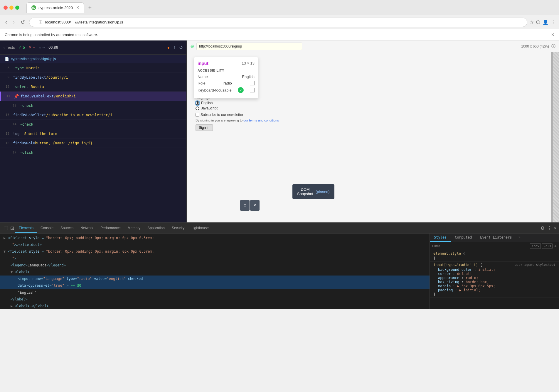 This screenshot has width=559, height=392. I want to click on back-button: ‹, so click(6, 22).